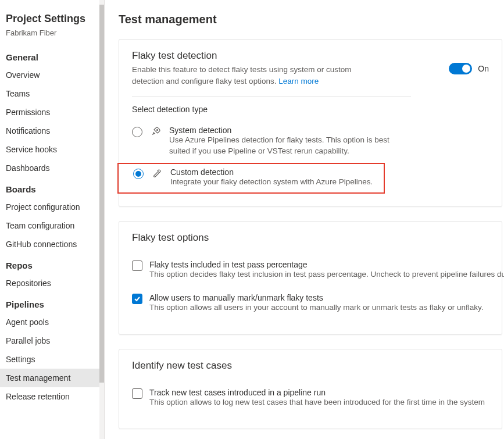 The height and width of the screenshot is (439, 504). I want to click on divider, so click(271, 97).